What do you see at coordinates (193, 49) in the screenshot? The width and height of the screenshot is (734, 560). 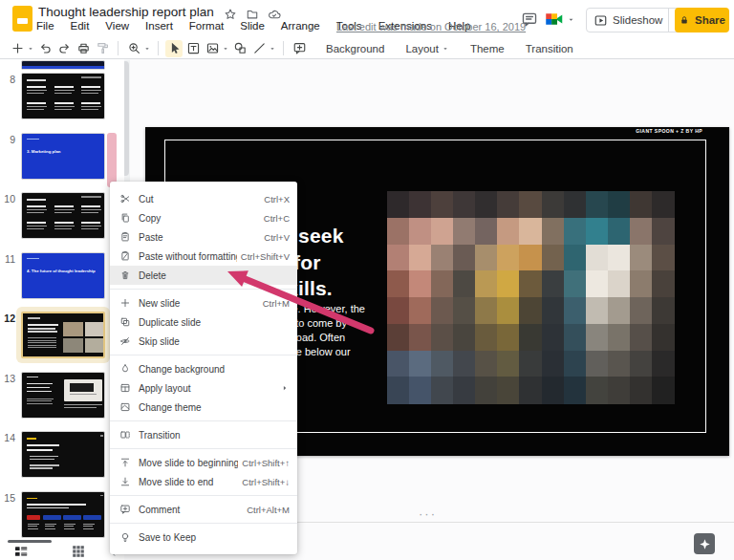 I see `text-box-icon` at bounding box center [193, 49].